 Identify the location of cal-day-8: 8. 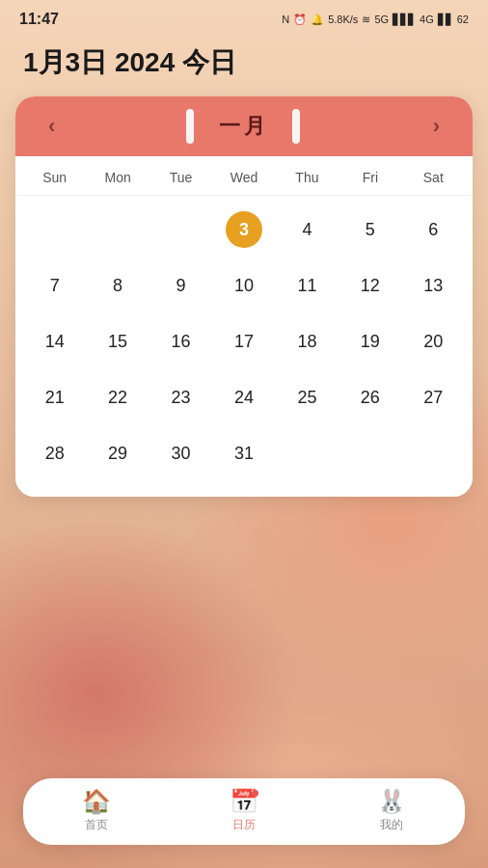
(118, 285).